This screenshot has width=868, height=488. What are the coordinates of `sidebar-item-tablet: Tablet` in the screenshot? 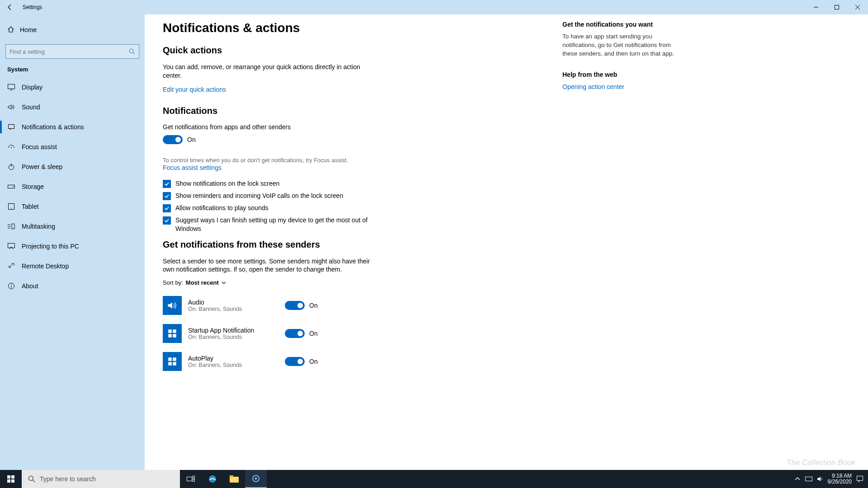 It's located at (72, 206).